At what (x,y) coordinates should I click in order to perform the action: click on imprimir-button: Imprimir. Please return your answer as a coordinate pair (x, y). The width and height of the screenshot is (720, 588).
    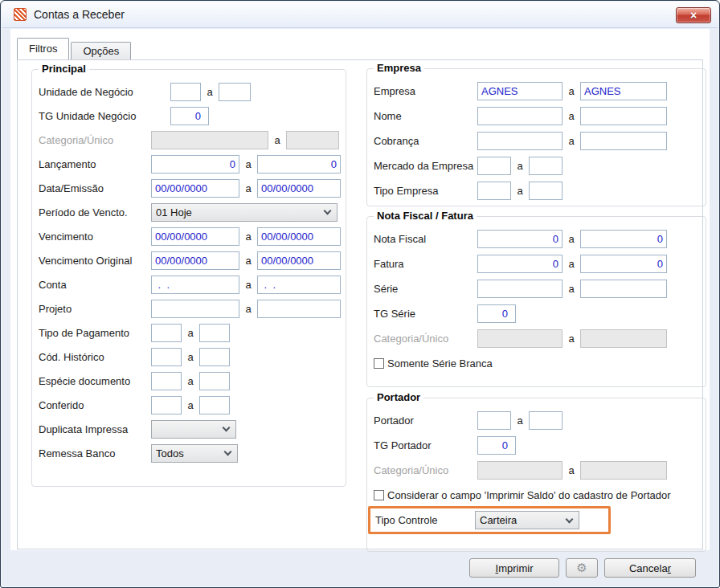
    Looking at the image, I should click on (514, 568).